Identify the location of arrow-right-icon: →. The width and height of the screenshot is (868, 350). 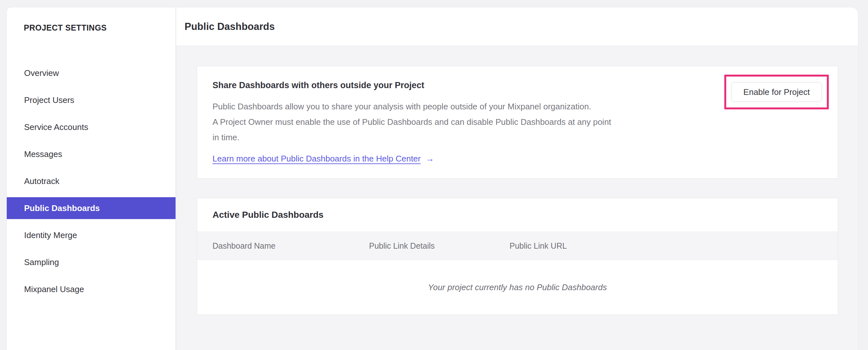
(430, 158).